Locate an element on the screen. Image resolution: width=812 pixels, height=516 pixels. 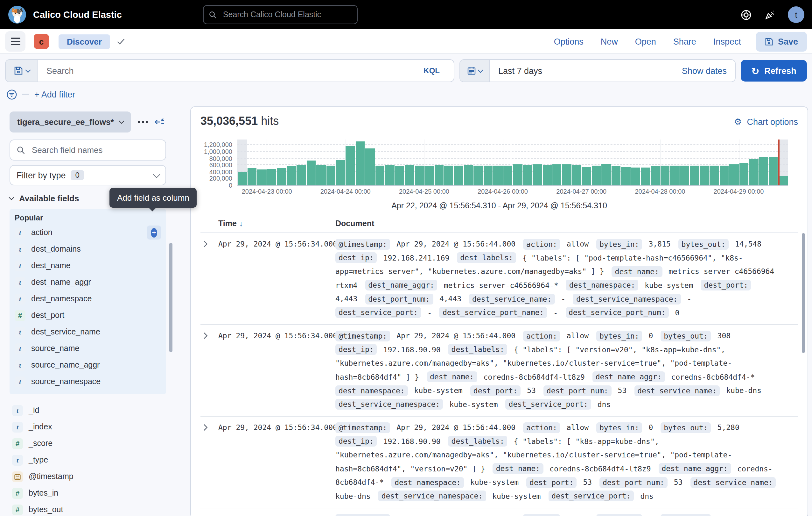
time-range-value: Last 7 days is located at coordinates (586, 71).